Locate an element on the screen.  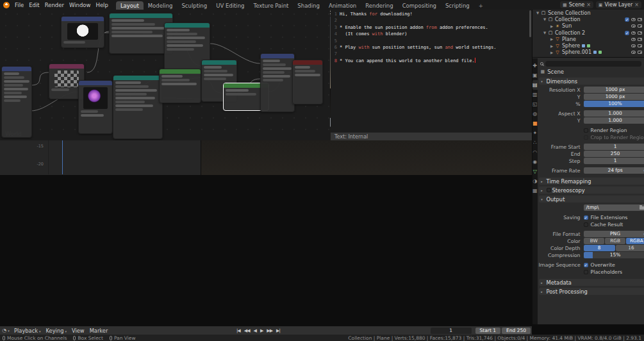
prev-keyframe-button: ◀◀ is located at coordinates (247, 331).